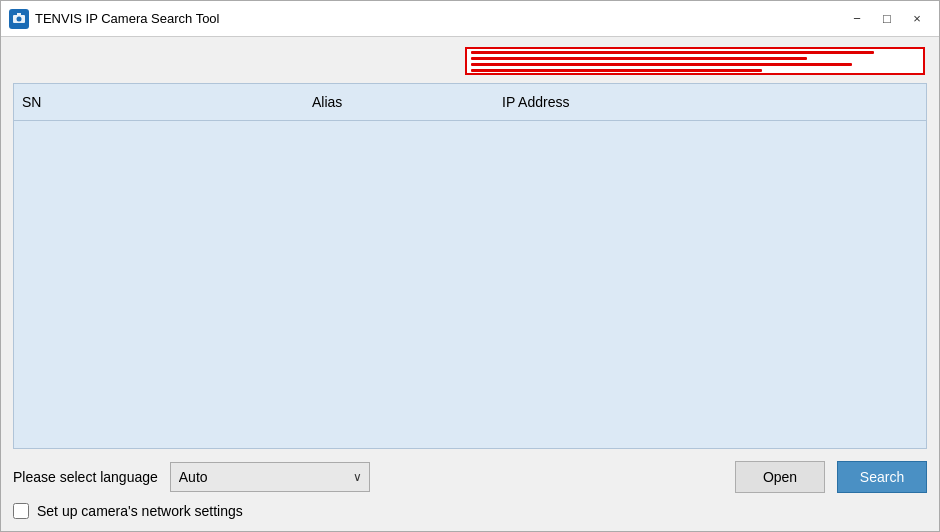 The width and height of the screenshot is (940, 532). I want to click on ip-input-lines, so click(695, 62).